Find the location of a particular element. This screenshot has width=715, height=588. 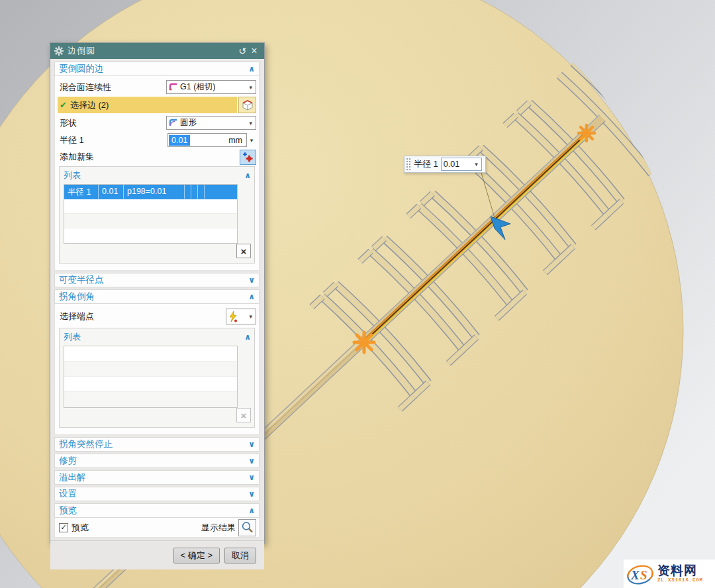

show-result-button is located at coordinates (248, 528).